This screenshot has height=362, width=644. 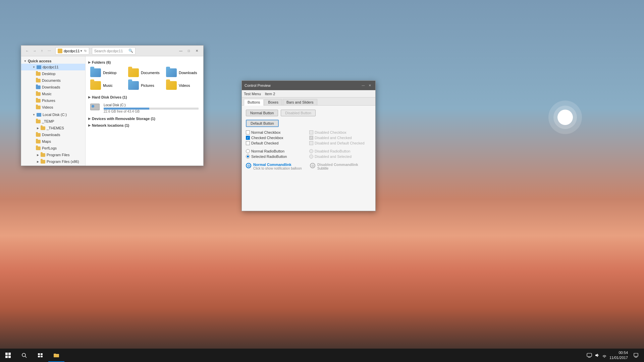 I want to click on sidebar-item-music: Music, so click(x=53, y=94).